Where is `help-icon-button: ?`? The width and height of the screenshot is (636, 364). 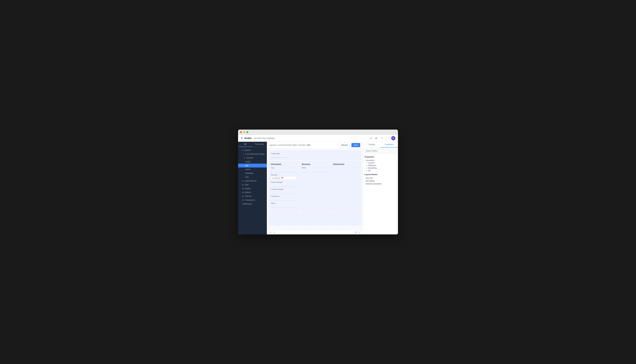 help-icon-button: ? is located at coordinates (382, 138).